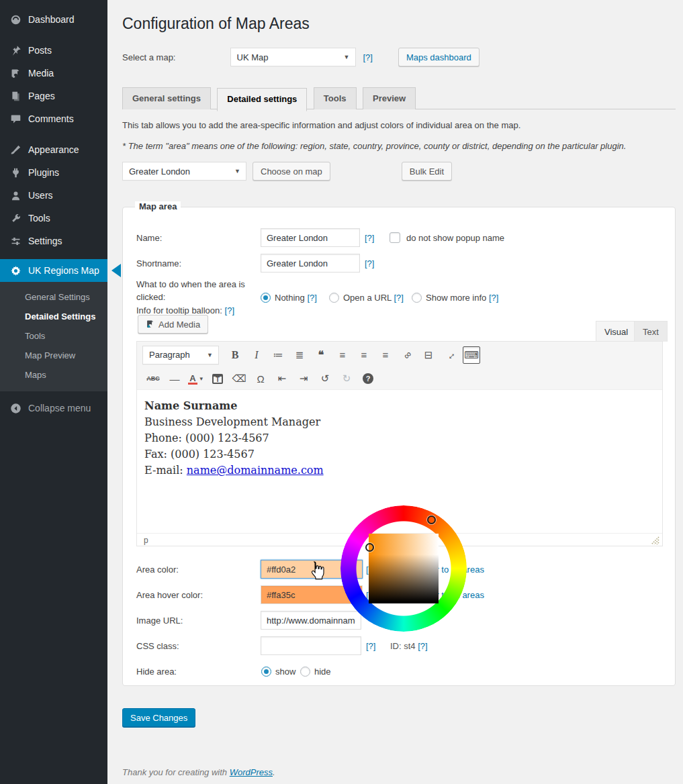 The width and height of the screenshot is (683, 784). I want to click on hue-marker, so click(431, 520).